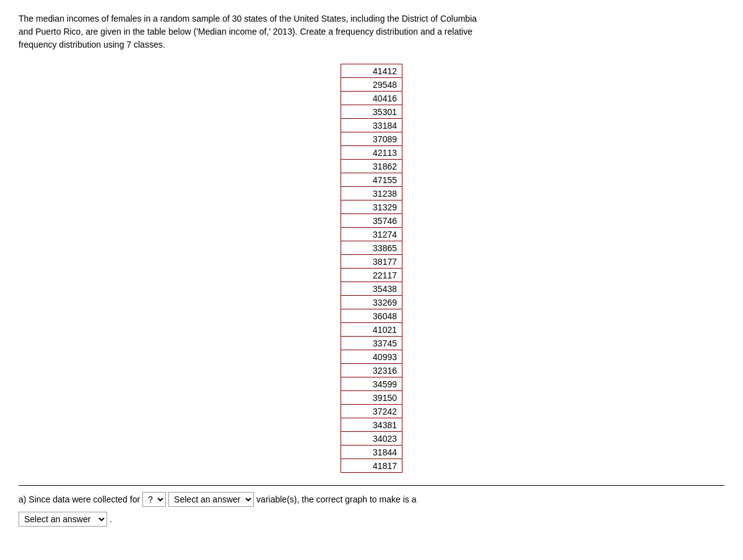 The height and width of the screenshot is (560, 743). Describe the element at coordinates (372, 330) in the screenshot. I see `table-row: 41021` at that location.